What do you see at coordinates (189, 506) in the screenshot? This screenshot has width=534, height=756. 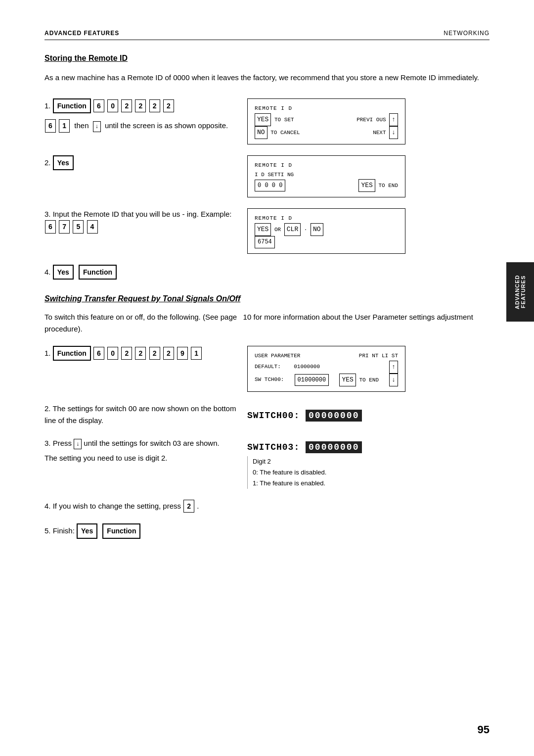 I see `s2-step4-key-2: 2` at bounding box center [189, 506].